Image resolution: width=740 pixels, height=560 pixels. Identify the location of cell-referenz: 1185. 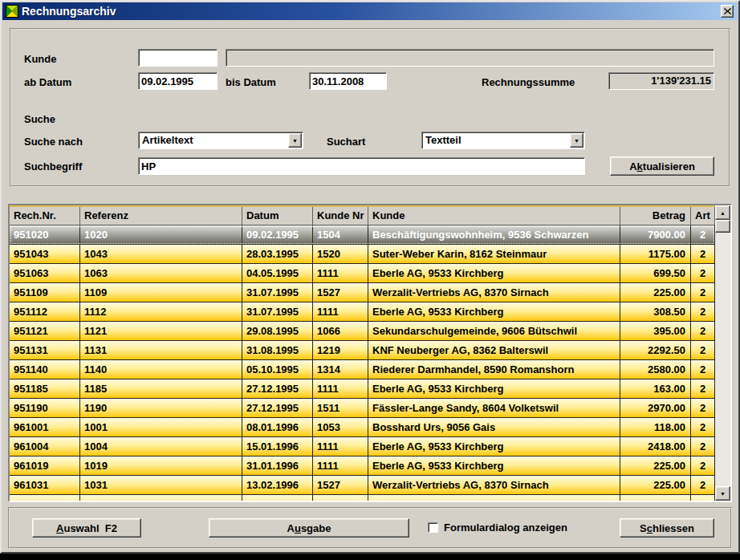
(161, 389).